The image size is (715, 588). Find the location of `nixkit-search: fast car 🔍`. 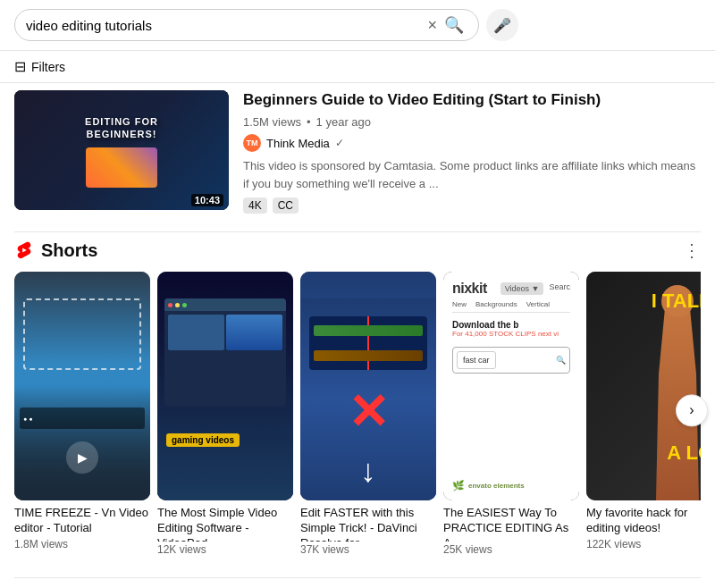

nixkit-search: fast car 🔍 is located at coordinates (511, 360).